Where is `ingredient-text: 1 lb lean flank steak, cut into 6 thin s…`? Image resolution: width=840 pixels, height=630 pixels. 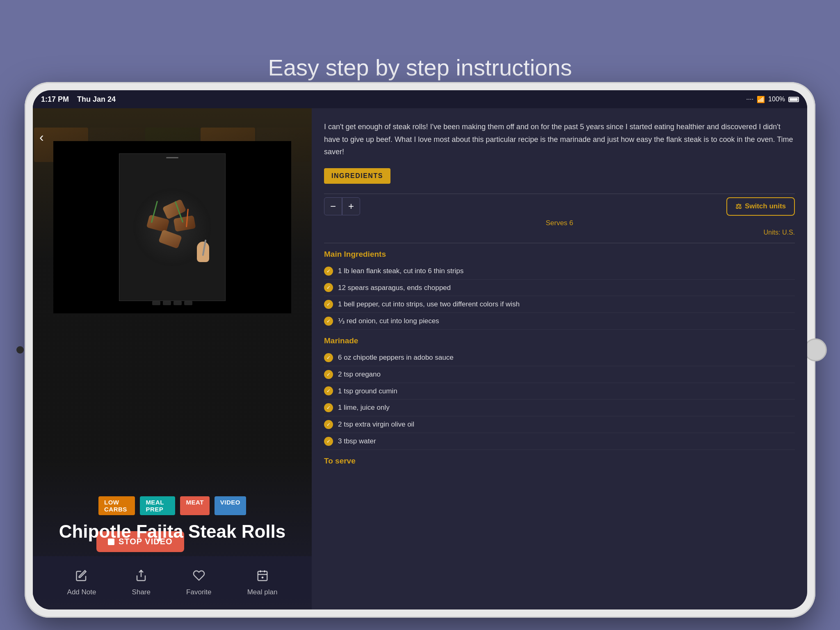
ingredient-text: 1 lb lean flank steak, cut into 6 thin s… is located at coordinates (401, 271).